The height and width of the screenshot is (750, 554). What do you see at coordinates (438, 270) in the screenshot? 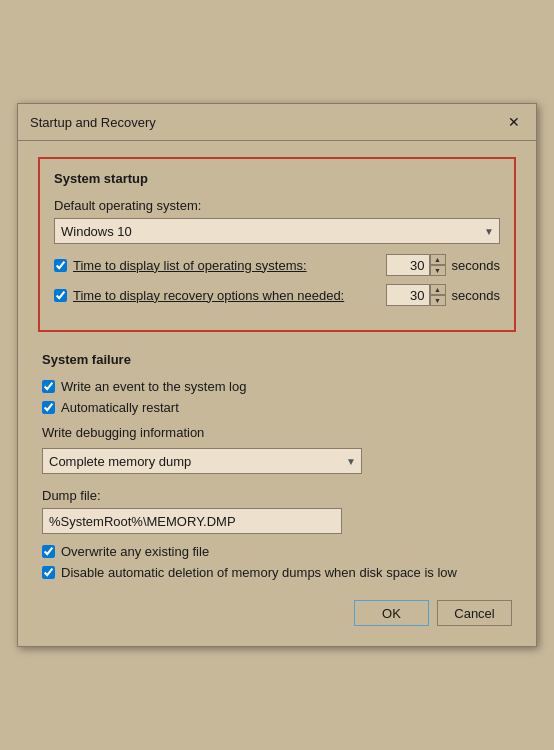
I see `time-display-down-button: ▼` at bounding box center [438, 270].